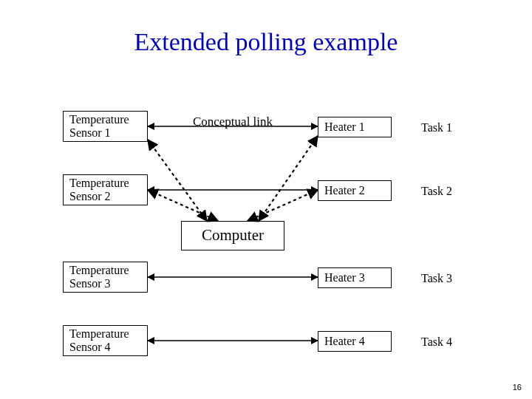 Image resolution: width=532 pixels, height=399 pixels. I want to click on sensor-box-1: Temperature Sensor 1, so click(105, 126).